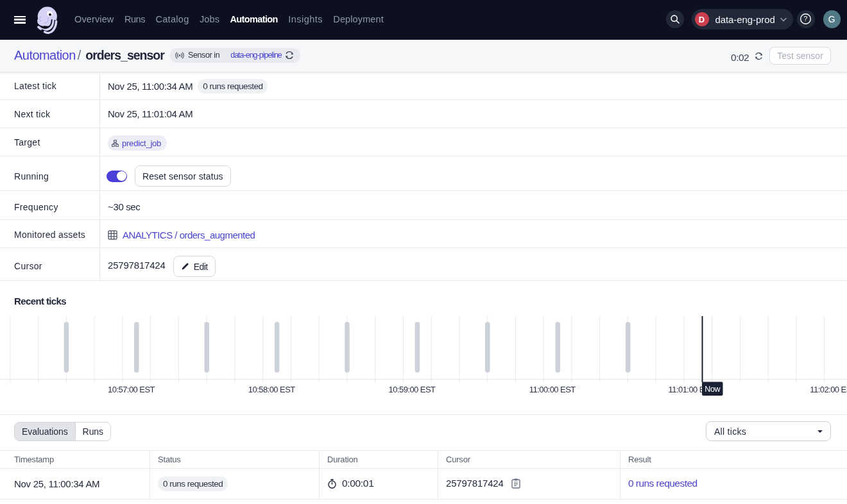 The width and height of the screenshot is (847, 504). I want to click on svg-text: 11:00:00 EST, so click(552, 390).